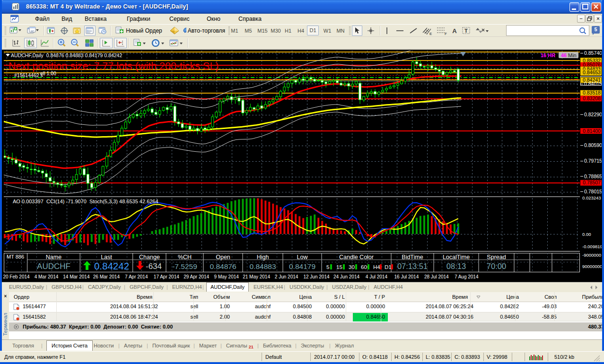 The height and width of the screenshot is (364, 604). What do you see at coordinates (66, 55) in the screenshot?
I see `svg-text:AUDCHF,Daily 0.84876 0.84883: AUDCHF,Daily 0.84876 0.84883 0.84179 0.8…` at bounding box center [66, 55].